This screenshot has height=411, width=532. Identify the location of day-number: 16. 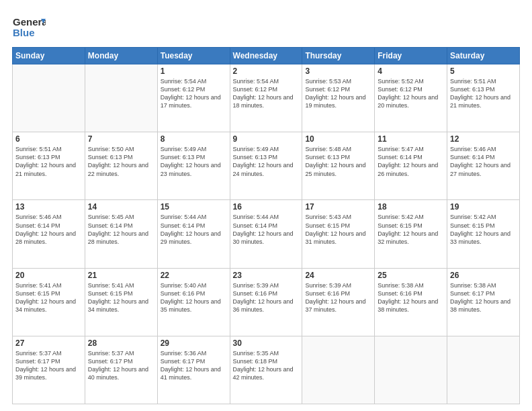
(266, 207).